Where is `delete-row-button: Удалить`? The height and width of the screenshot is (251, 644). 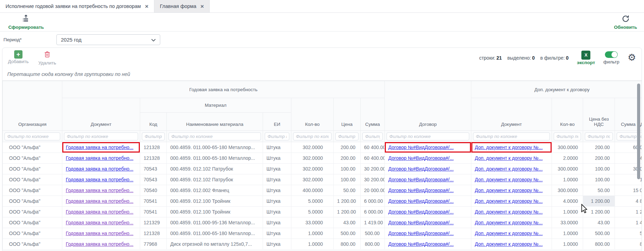 delete-row-button: Удалить is located at coordinates (47, 58).